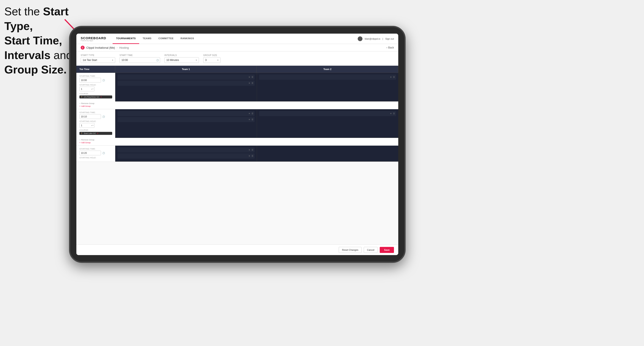 The image size is (644, 346). I want to click on start-type-label: Start Type, so click(98, 55).